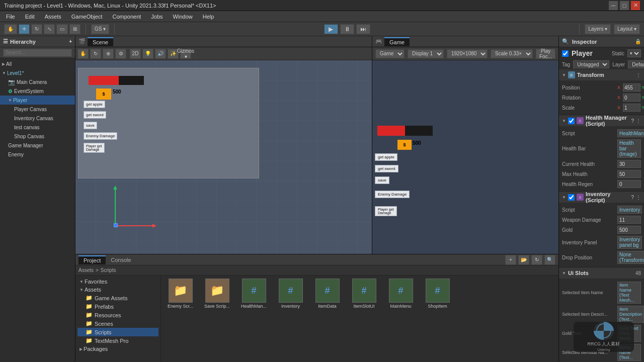 This screenshot has height=362, width=644. I want to click on inspector-lock: 🔒, so click(638, 41).